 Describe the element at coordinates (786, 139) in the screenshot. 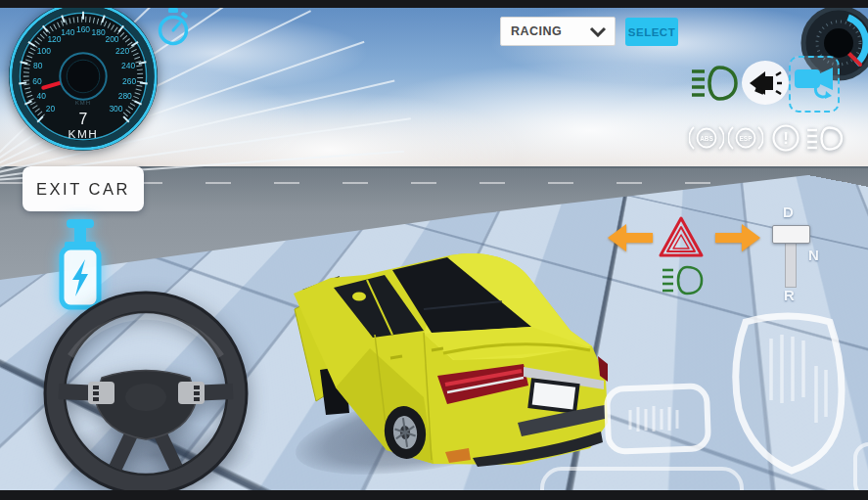

I see `warning-label: !` at that location.